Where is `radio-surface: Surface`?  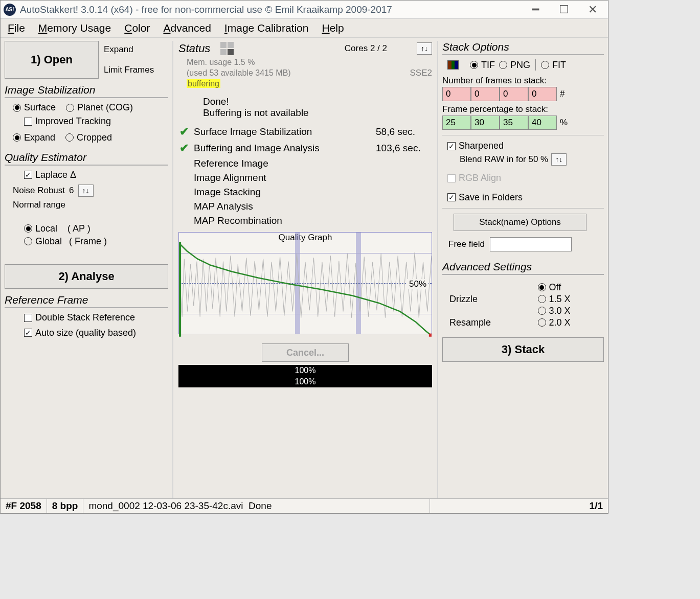
radio-surface: Surface is located at coordinates (34, 107).